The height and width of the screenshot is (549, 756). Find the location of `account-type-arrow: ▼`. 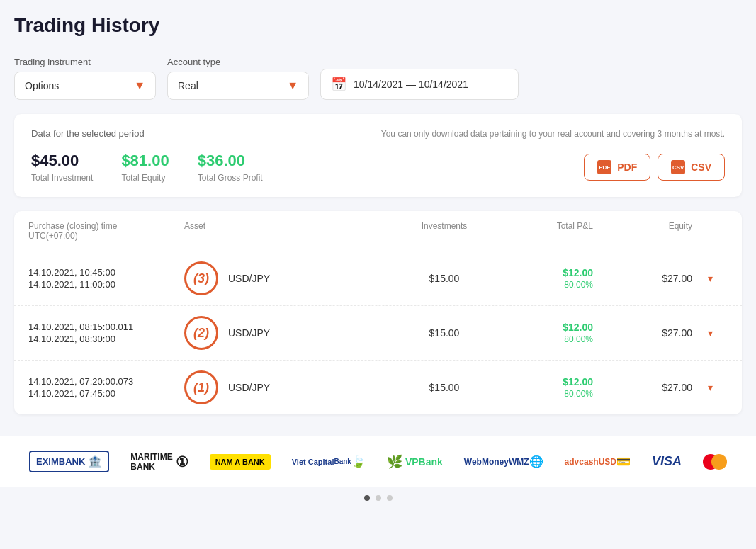

account-type-arrow: ▼ is located at coordinates (293, 86).